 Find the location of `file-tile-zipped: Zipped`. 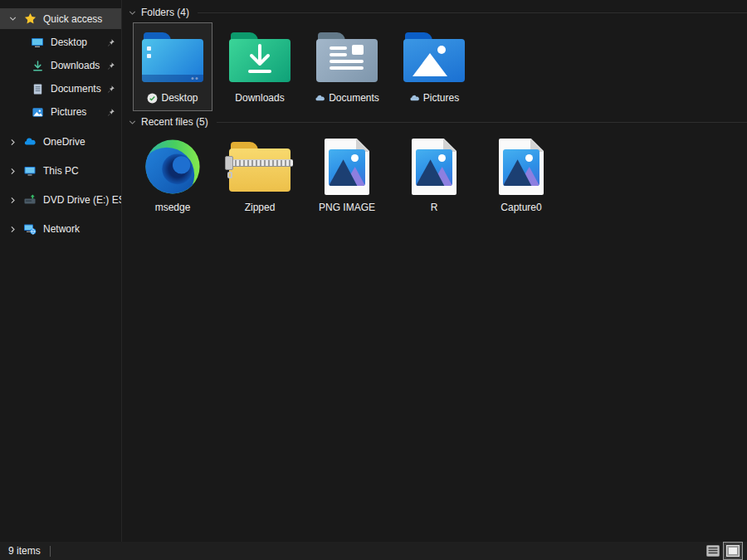

file-tile-zipped: Zipped is located at coordinates (260, 176).